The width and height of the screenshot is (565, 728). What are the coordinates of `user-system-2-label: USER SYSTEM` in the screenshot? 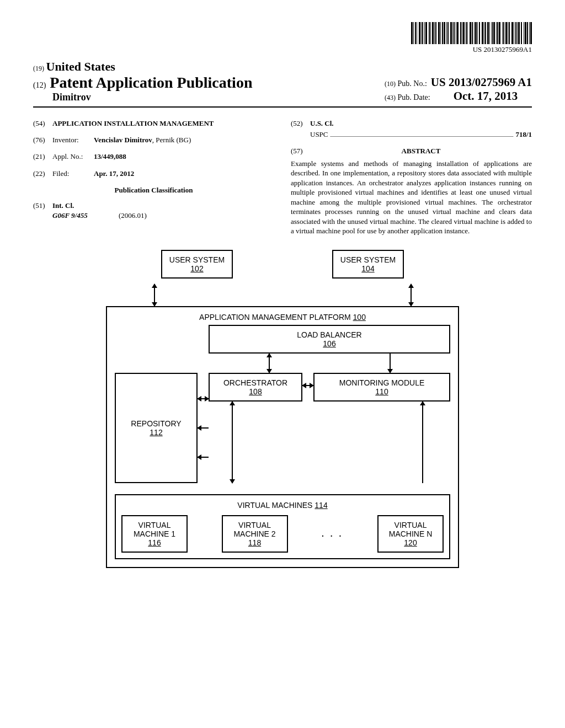 It's located at (368, 260).